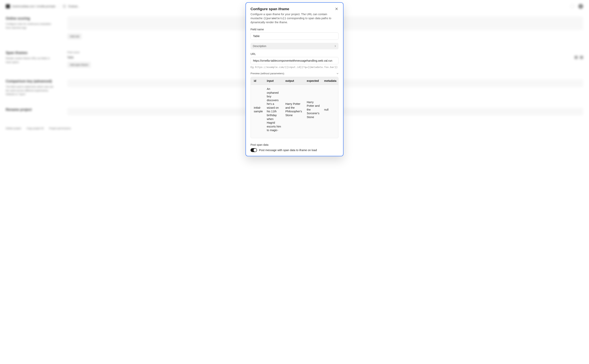  I want to click on table-header: id, so click(258, 81).